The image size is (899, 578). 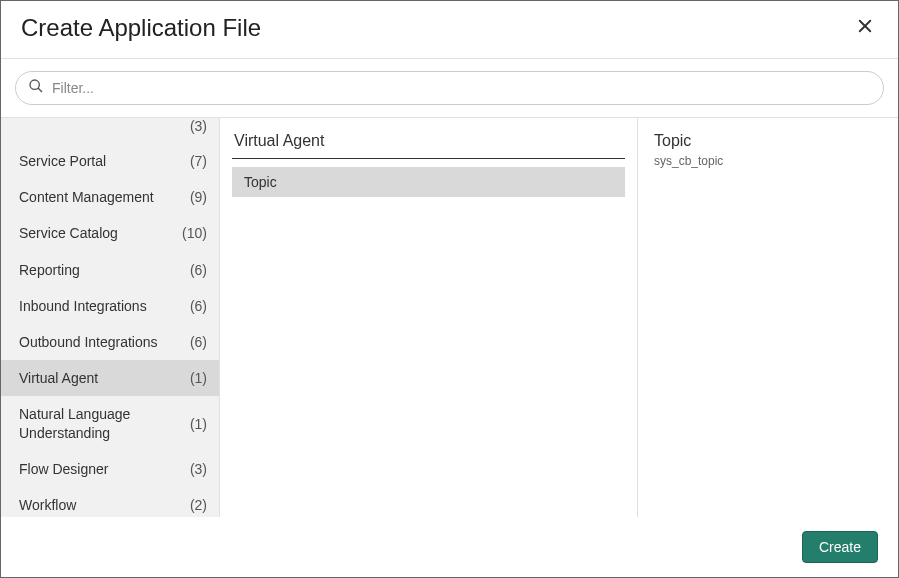 What do you see at coordinates (110, 306) in the screenshot?
I see `sidebar-item: Inbound Integrations(6)` at bounding box center [110, 306].